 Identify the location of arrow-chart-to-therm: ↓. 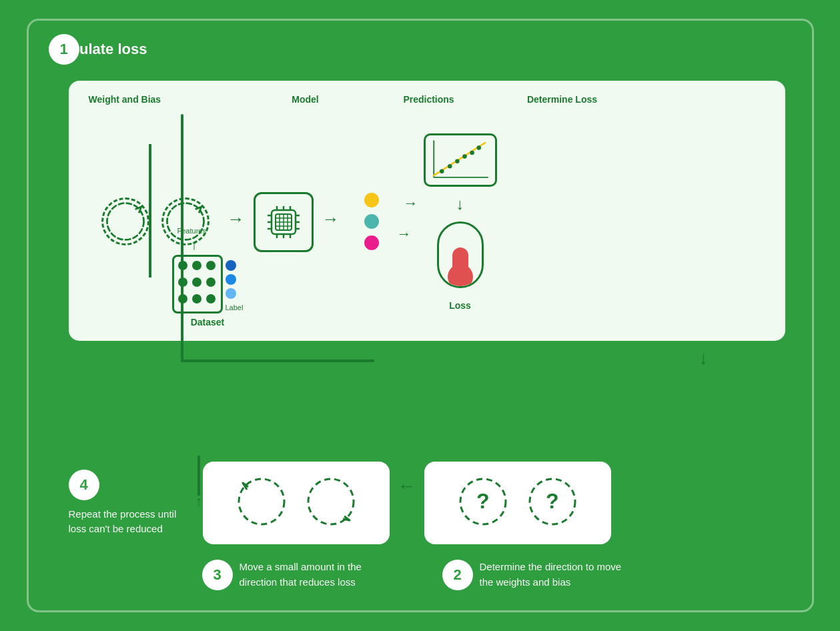
(460, 204).